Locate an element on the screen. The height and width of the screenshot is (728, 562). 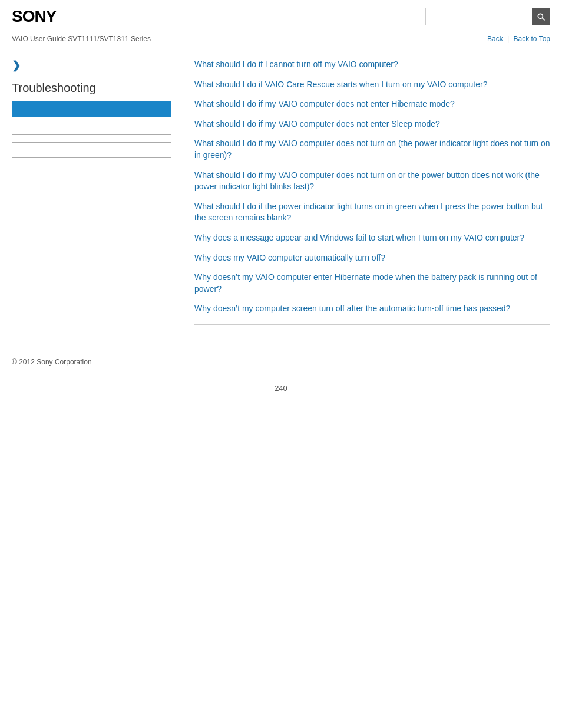
content-link-0: What should I do if I cannot turn off my… is located at coordinates (296, 64).